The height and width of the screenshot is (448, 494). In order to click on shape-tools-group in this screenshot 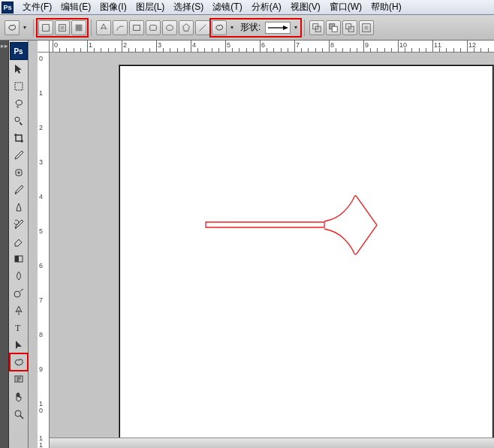, I will do `click(153, 28)`.